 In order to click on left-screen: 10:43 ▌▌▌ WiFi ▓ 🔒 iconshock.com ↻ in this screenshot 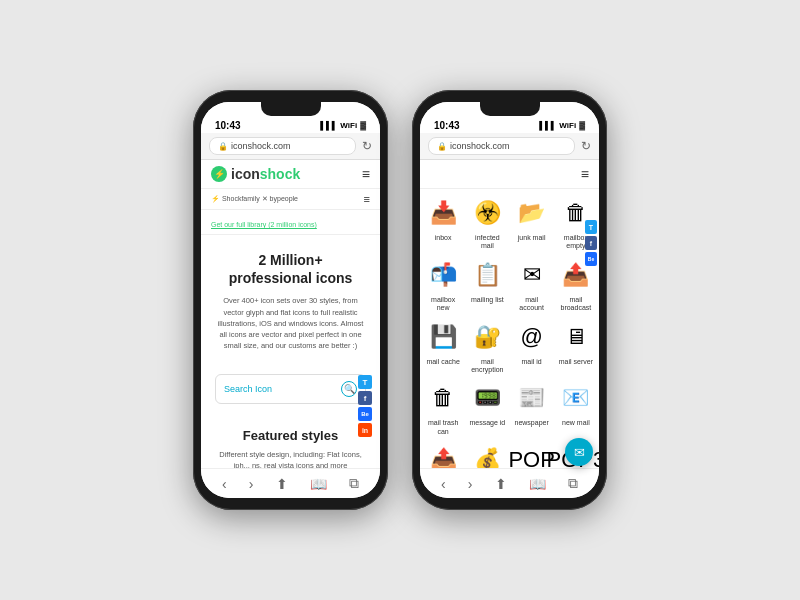, I will do `click(290, 300)`.